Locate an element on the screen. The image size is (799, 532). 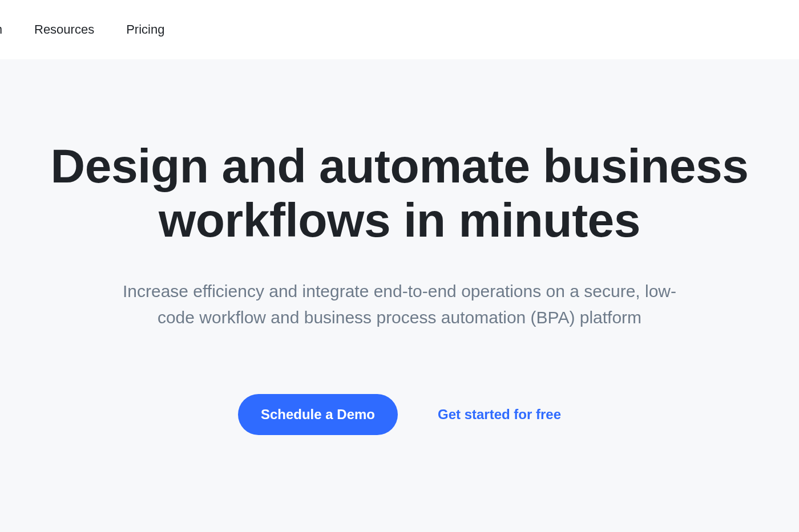
get-started-link: Get started for free is located at coordinates (499, 415).